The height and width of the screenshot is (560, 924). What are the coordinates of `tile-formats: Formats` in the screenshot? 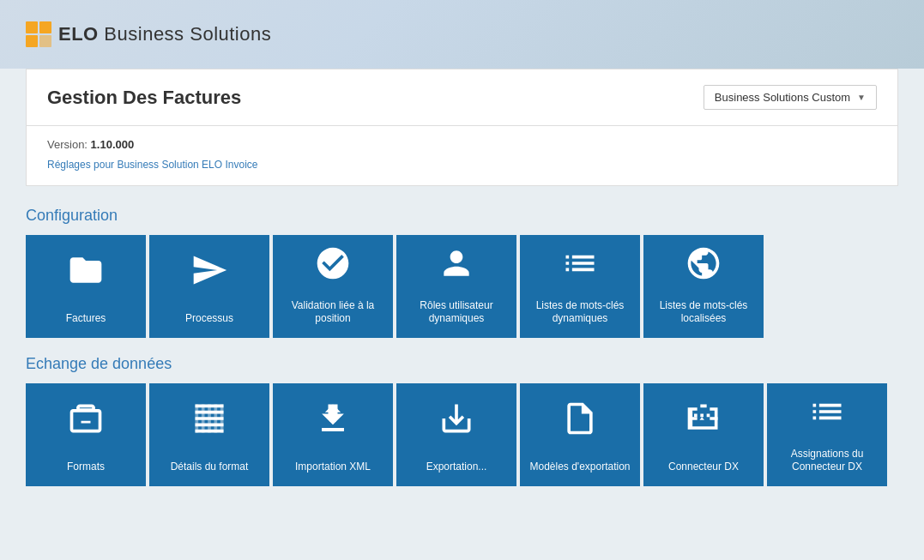 It's located at (86, 435).